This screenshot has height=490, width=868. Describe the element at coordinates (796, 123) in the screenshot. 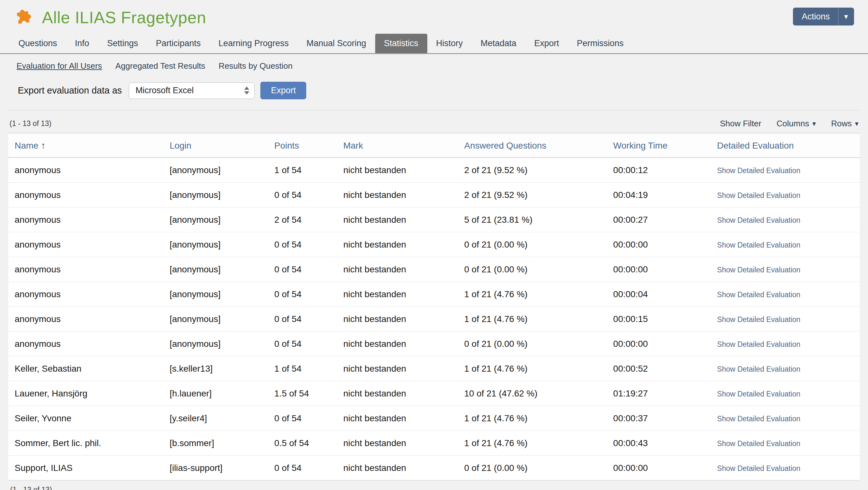

I see `columns-dropdown: Columns ▾` at that location.